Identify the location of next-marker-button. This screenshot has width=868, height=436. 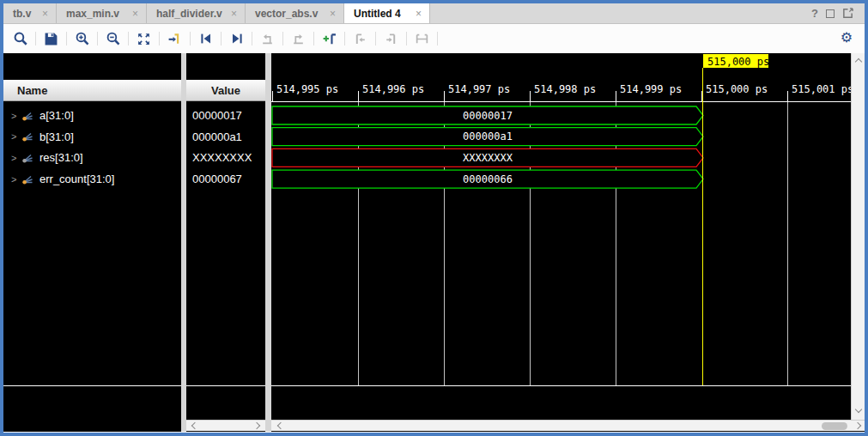
(392, 39).